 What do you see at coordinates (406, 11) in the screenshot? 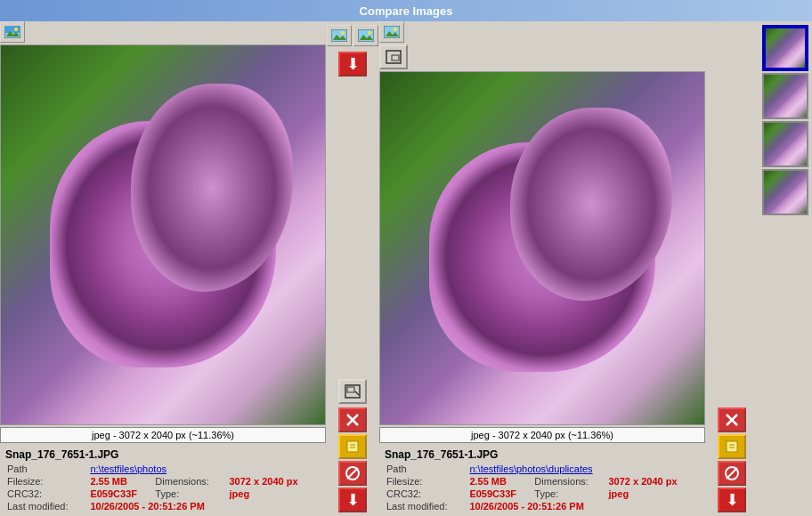
I see `title-bar: Compare Images` at bounding box center [406, 11].